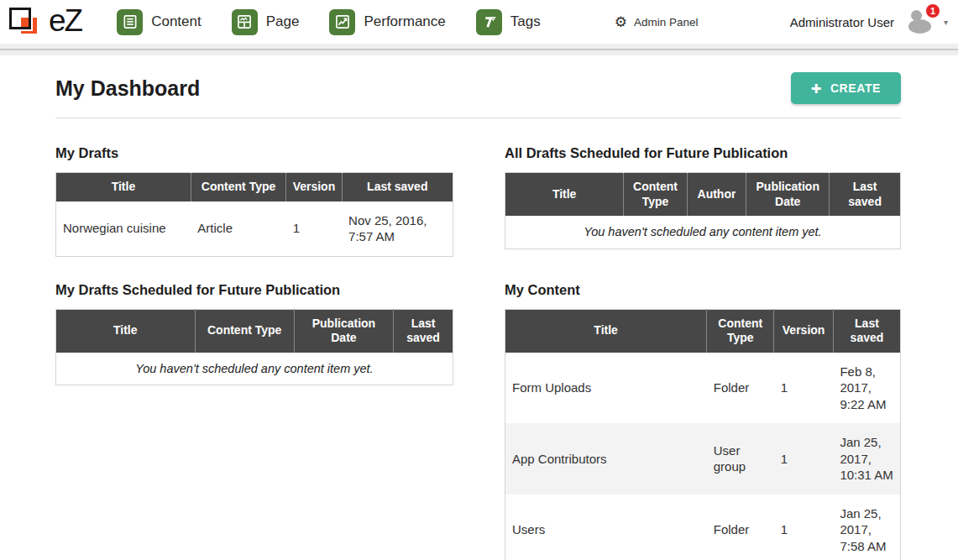 The image size is (958, 560). Describe the element at coordinates (254, 215) in the screenshot. I see `my-drafts-table: TitleContent TypeVersionLast savedNorweg…` at that location.